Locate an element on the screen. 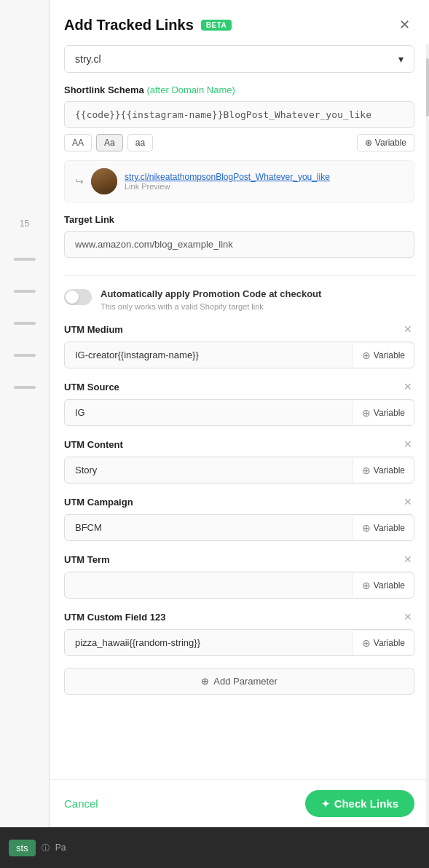 This screenshot has width=429, height=868. utm-source-variable-btn: ⊕ Variable is located at coordinates (383, 413).